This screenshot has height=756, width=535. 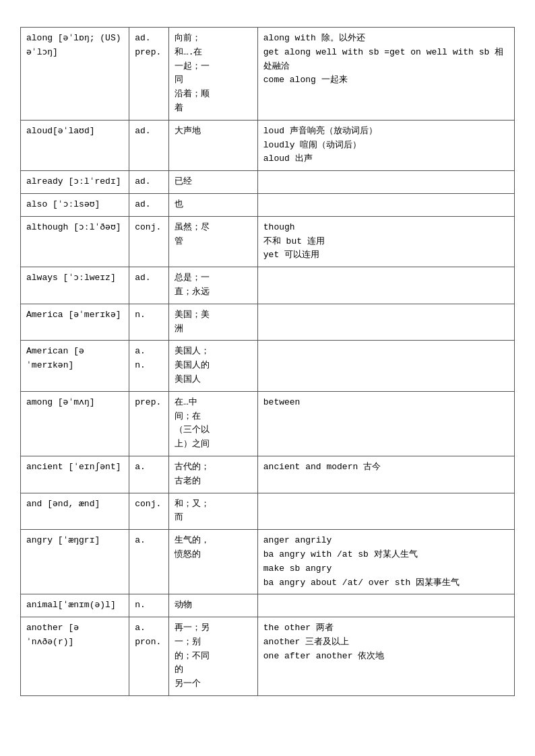 What do you see at coordinates (213, 322) in the screenshot?
I see `cn-cell: 美国；美洲` at bounding box center [213, 322].